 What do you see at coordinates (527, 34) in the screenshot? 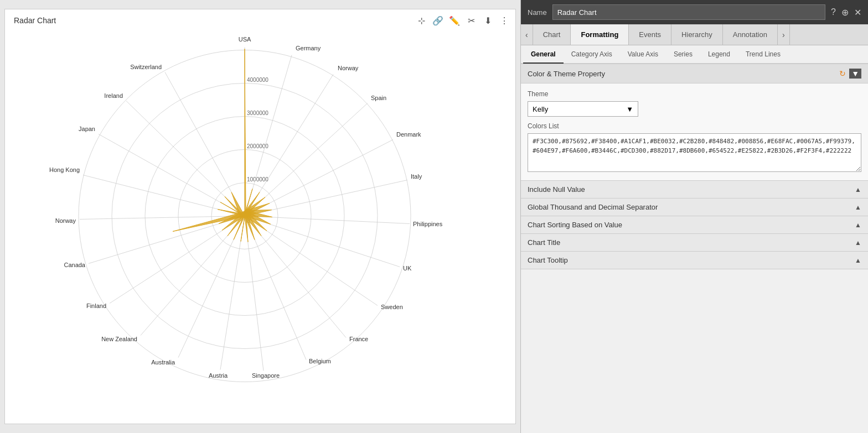
I see `tab-prev-btn: ‹` at bounding box center [527, 34].